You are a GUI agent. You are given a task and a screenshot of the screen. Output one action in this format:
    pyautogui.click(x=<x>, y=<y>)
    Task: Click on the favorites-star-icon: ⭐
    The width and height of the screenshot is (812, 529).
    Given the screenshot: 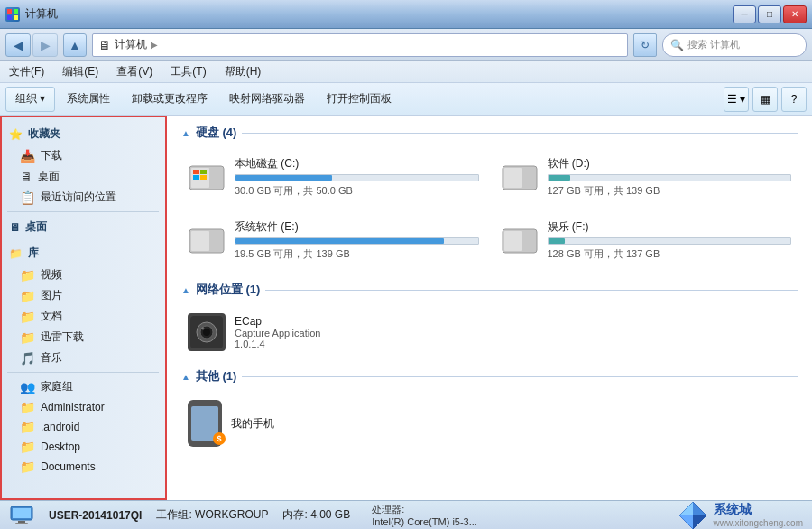 What is the action you would take?
    pyautogui.click(x=16, y=135)
    